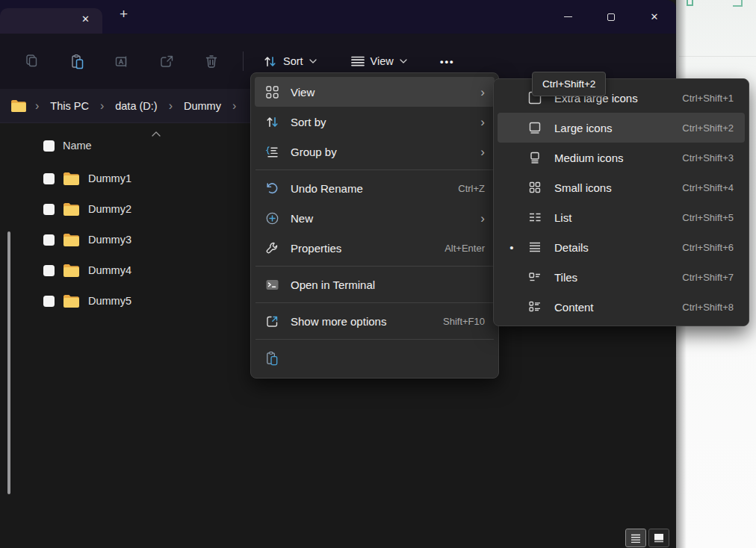 The width and height of the screenshot is (756, 548). I want to click on nav-pane-scrollbar, so click(9, 363).